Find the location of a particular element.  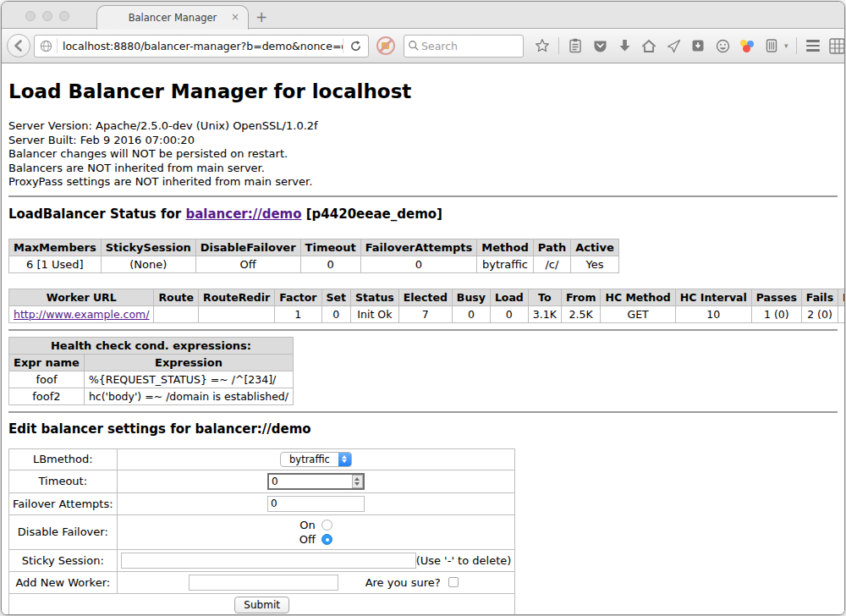

status-heading: LoadBalancer Status for balancer://demo … is located at coordinates (423, 214).